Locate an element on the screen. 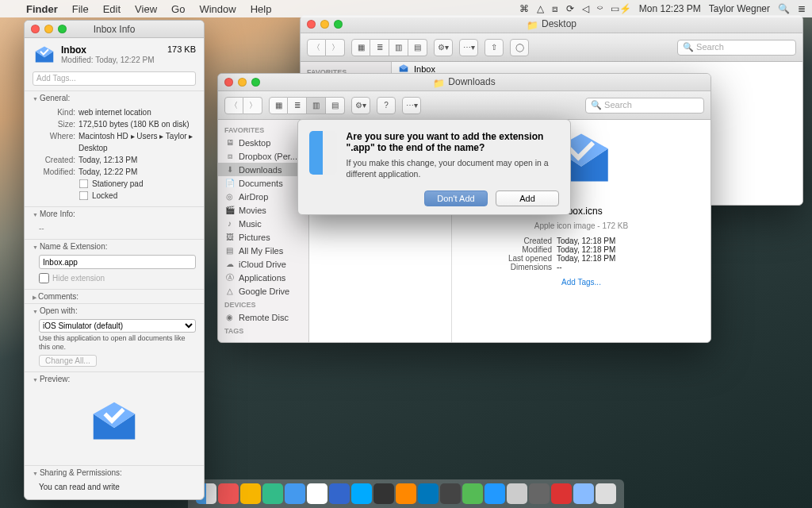  sidebar-item-airdrop: ◎AirDrop is located at coordinates (263, 197).